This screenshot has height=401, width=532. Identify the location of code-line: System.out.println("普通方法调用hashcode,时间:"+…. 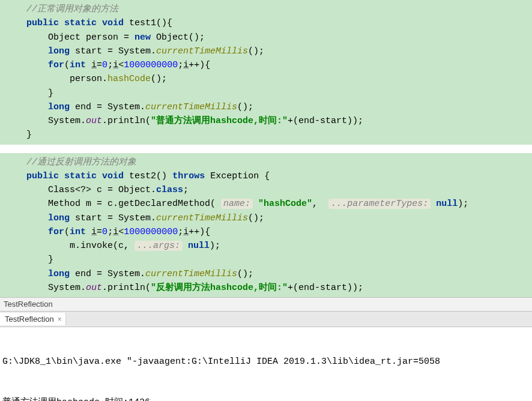
(266, 121).